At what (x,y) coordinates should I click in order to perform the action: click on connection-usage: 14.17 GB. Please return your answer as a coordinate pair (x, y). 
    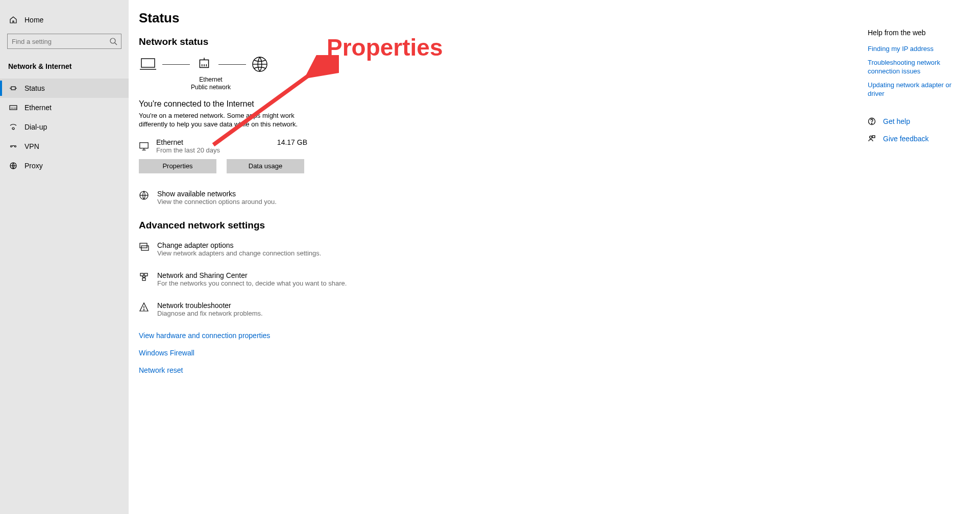
    Looking at the image, I should click on (292, 142).